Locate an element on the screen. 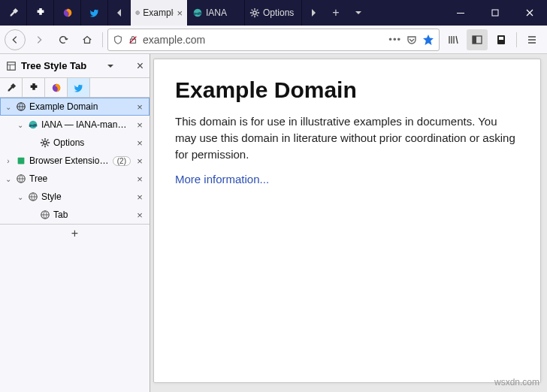  tab-scroll-right is located at coordinates (313, 13).